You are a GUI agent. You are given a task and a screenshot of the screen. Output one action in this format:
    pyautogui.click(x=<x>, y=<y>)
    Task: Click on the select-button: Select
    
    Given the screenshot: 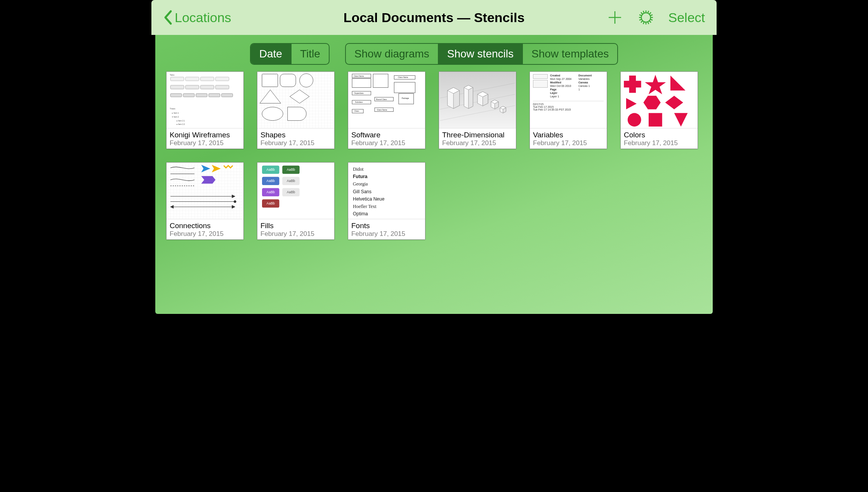 What is the action you would take?
    pyautogui.click(x=687, y=18)
    